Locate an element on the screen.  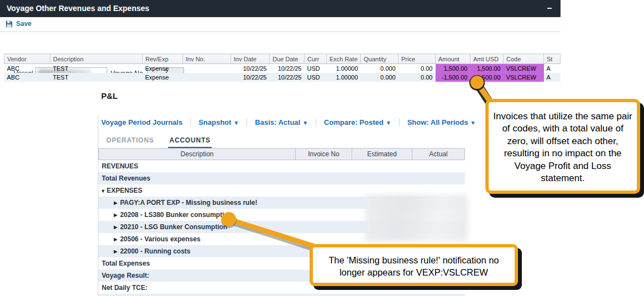
col-header-amount: Amount is located at coordinates (453, 59).